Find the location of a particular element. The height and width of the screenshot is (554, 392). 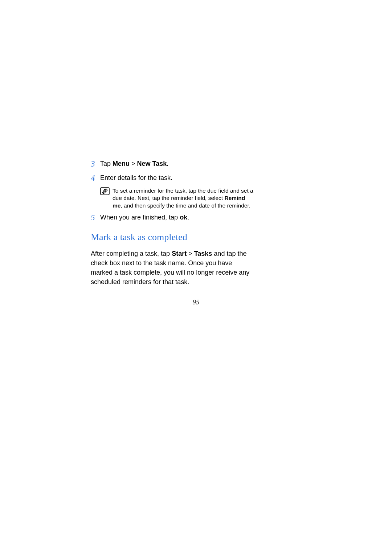

step-text: When you are finished, tap ok. is located at coordinates (177, 217).